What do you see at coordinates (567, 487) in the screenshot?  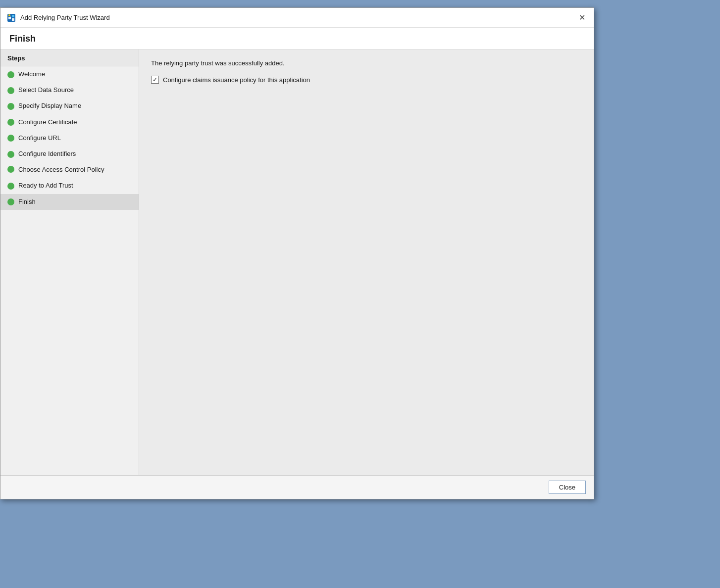 I see `close-button: Close` at bounding box center [567, 487].